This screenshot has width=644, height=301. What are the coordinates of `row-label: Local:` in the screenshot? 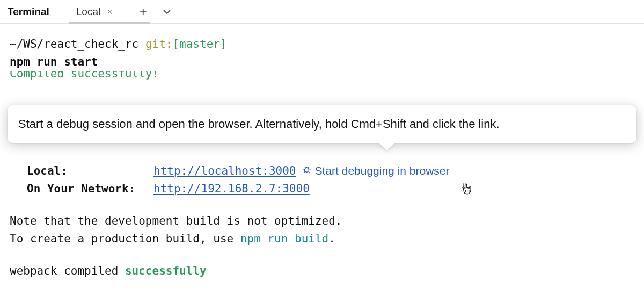 It's located at (90, 171).